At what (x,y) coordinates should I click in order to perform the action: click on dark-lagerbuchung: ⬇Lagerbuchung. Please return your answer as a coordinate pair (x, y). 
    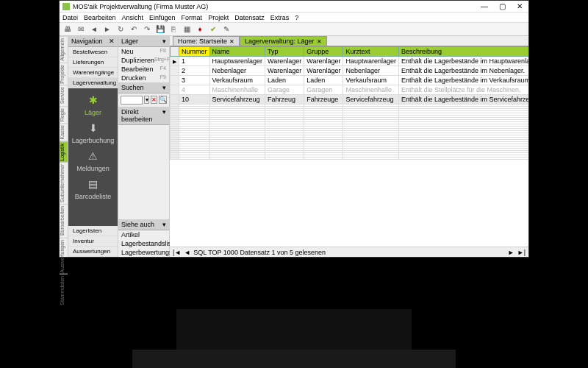
    Looking at the image, I should click on (93, 132).